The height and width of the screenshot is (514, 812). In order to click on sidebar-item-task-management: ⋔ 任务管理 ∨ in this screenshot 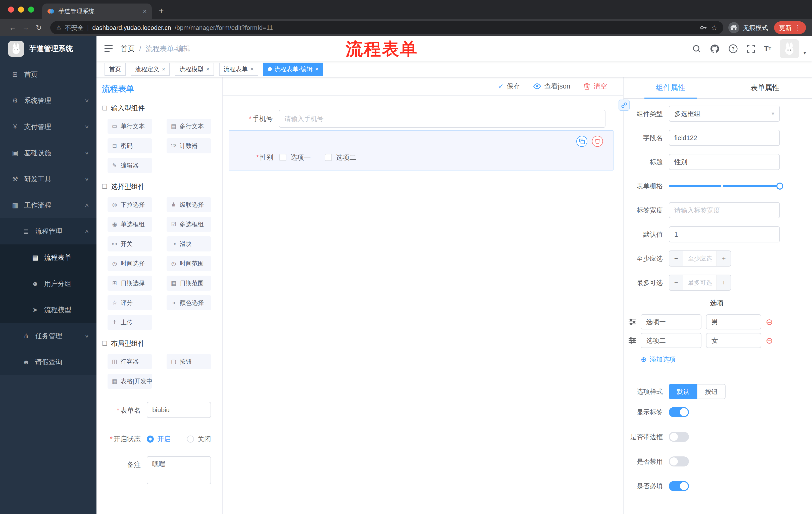, I will do `click(48, 336)`.